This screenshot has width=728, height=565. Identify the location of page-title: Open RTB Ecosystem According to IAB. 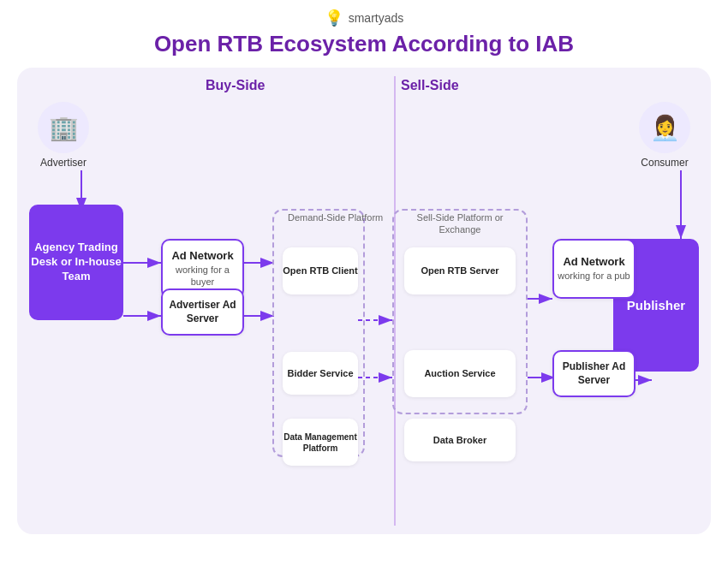
(364, 45).